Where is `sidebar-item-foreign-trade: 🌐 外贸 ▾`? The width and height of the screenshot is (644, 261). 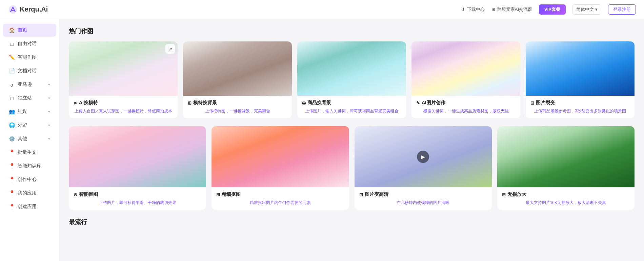 sidebar-item-foreign-trade: 🌐 外贸 ▾ is located at coordinates (29, 125).